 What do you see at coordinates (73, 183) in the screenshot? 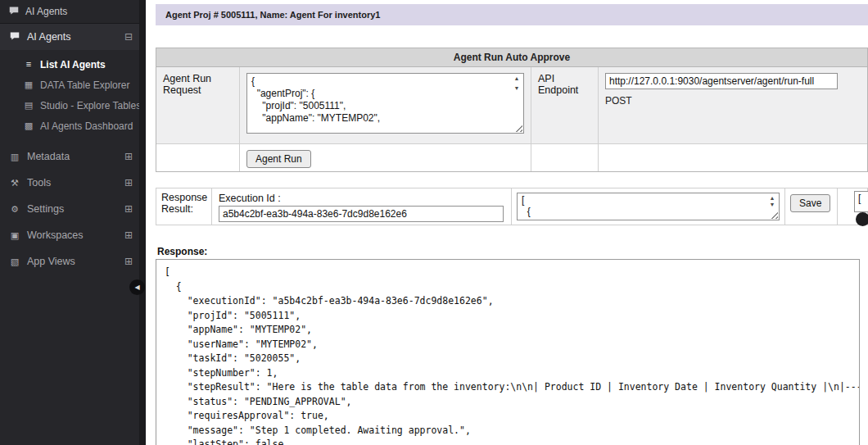
I see `sidebar-item-tools: ⚒ Tools ⊞` at bounding box center [73, 183].